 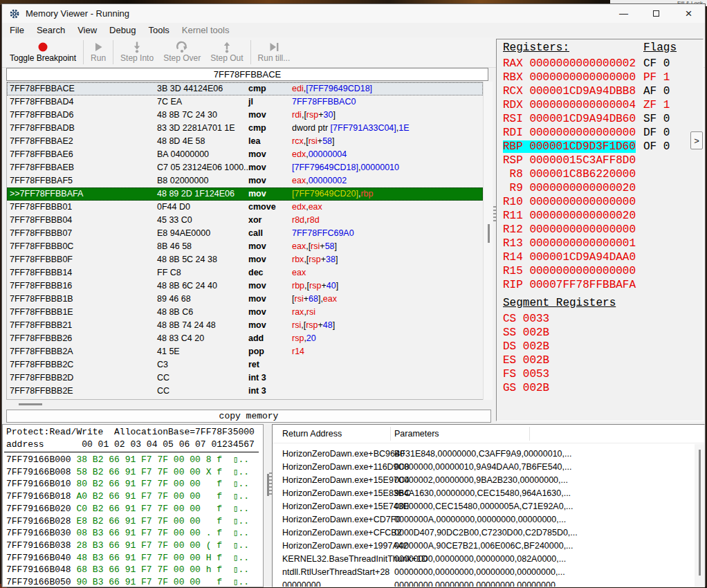 What do you see at coordinates (569, 216) in the screenshot?
I see `register-value: R11 0000000000000020` at bounding box center [569, 216].